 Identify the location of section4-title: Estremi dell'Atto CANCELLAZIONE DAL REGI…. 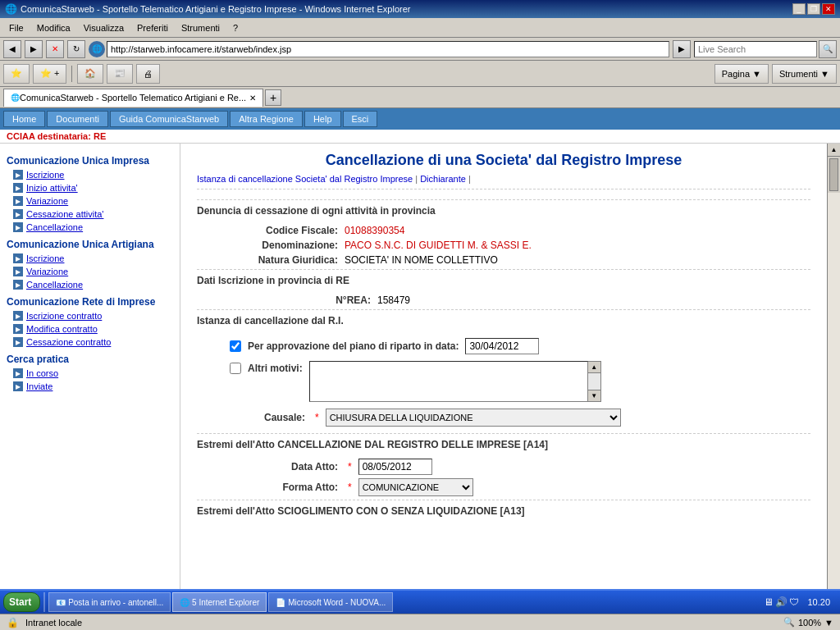
(504, 445).